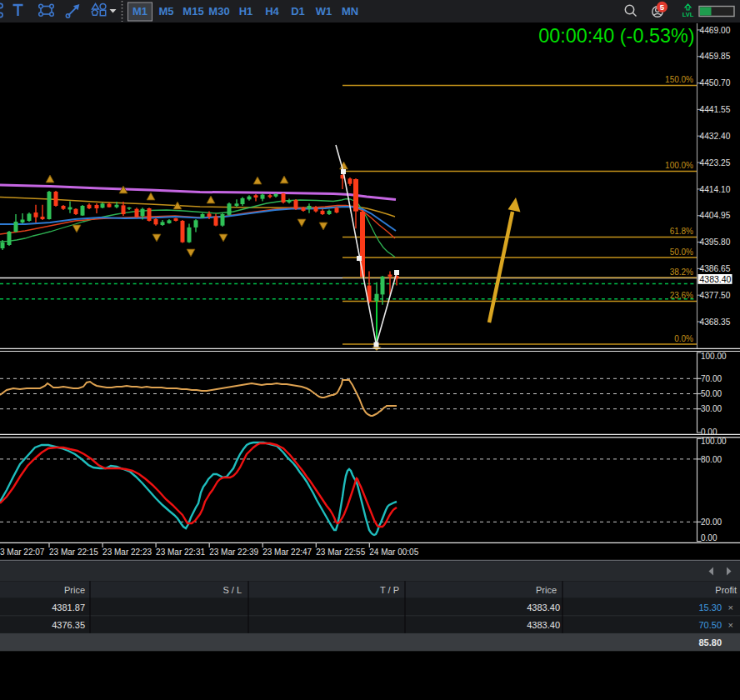  What do you see at coordinates (272, 12) in the screenshot?
I see `svg-text: H4` at bounding box center [272, 12].